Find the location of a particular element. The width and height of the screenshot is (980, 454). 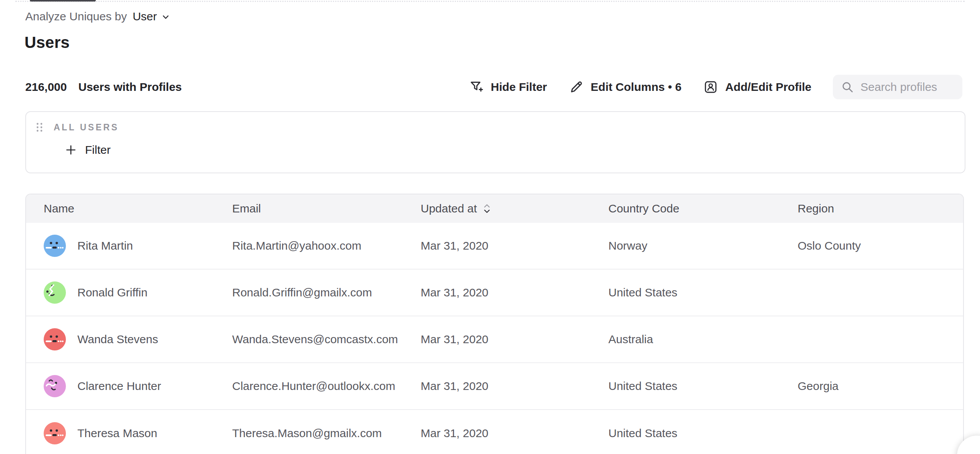

user-name-cell: Theresa Mason is located at coordinates (138, 433).